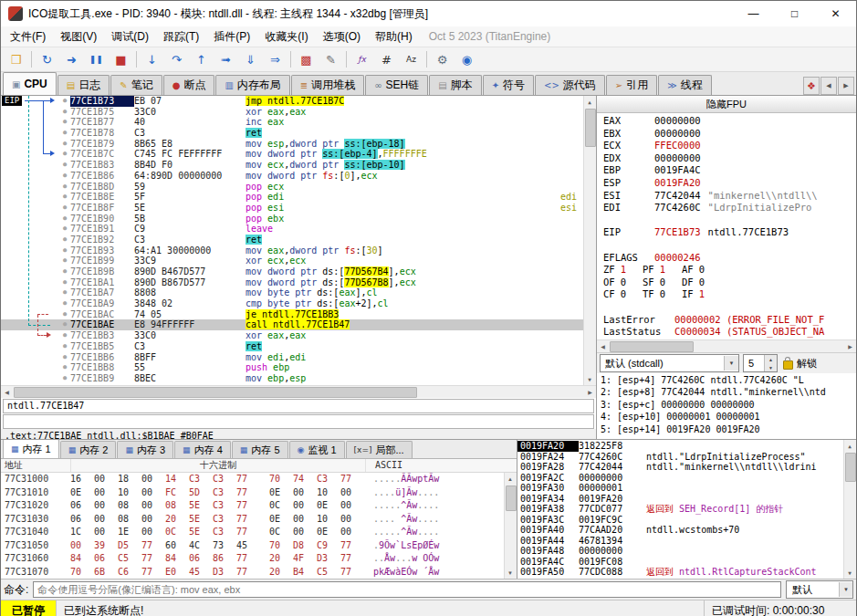  I want to click on disasm-row: ●77CE1BA1890D B867D577mov dword ptr ds:[…, so click(292, 283).